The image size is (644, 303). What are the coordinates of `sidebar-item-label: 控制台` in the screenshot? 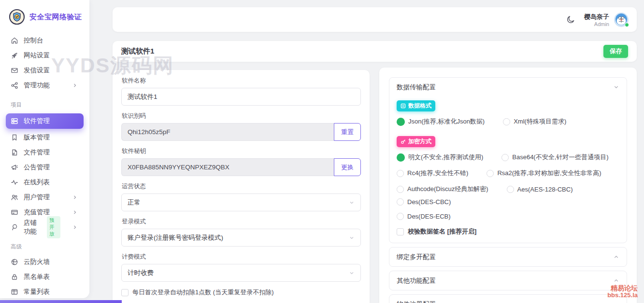 It's located at (34, 41).